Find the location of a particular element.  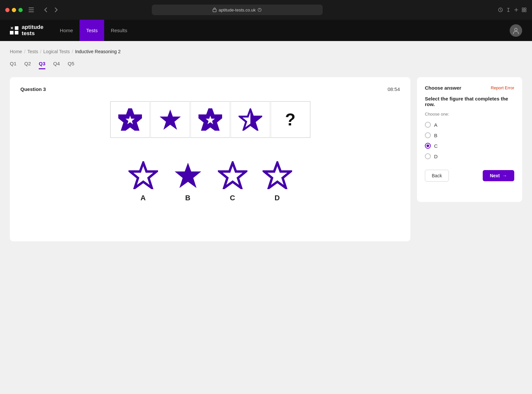

logo-line1: aptitude is located at coordinates (33, 28).